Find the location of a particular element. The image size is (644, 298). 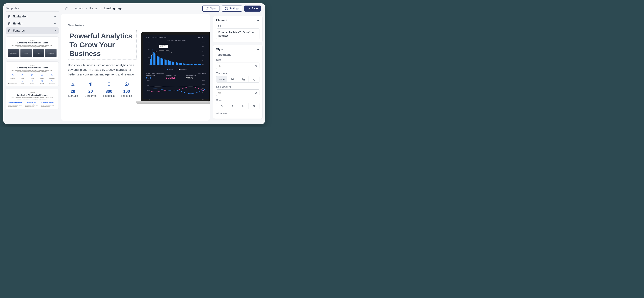

sidebar-item-features: Features is located at coordinates (32, 30).